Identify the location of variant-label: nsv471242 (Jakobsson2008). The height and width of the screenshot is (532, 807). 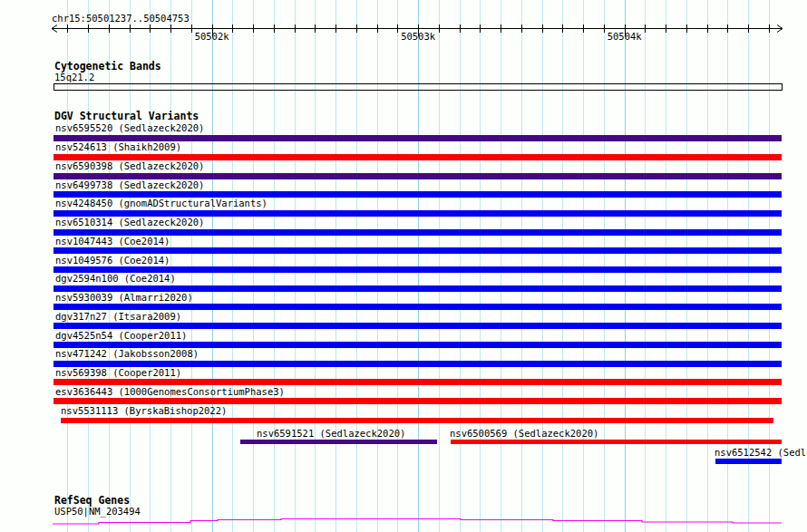
(127, 353).